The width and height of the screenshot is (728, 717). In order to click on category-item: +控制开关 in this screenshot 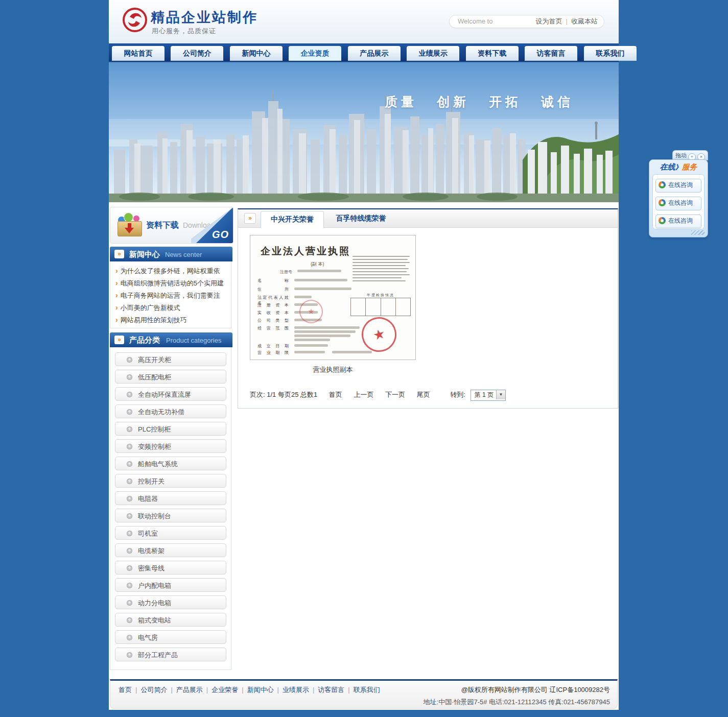, I will do `click(171, 481)`.